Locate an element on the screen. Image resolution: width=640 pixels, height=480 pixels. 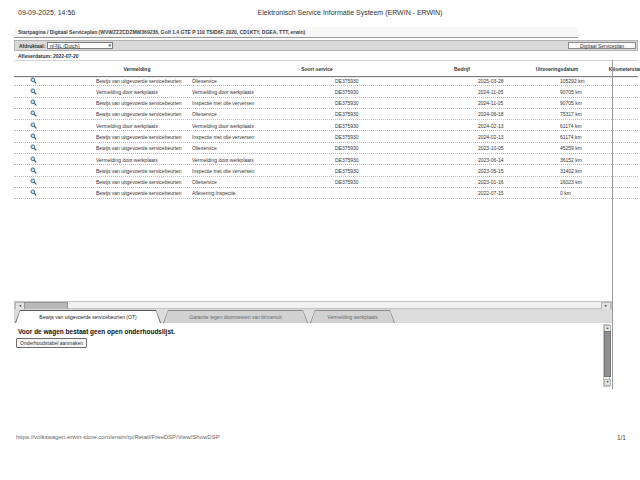
delivery-date-label: Afleverdatum: is located at coordinates (35, 56).